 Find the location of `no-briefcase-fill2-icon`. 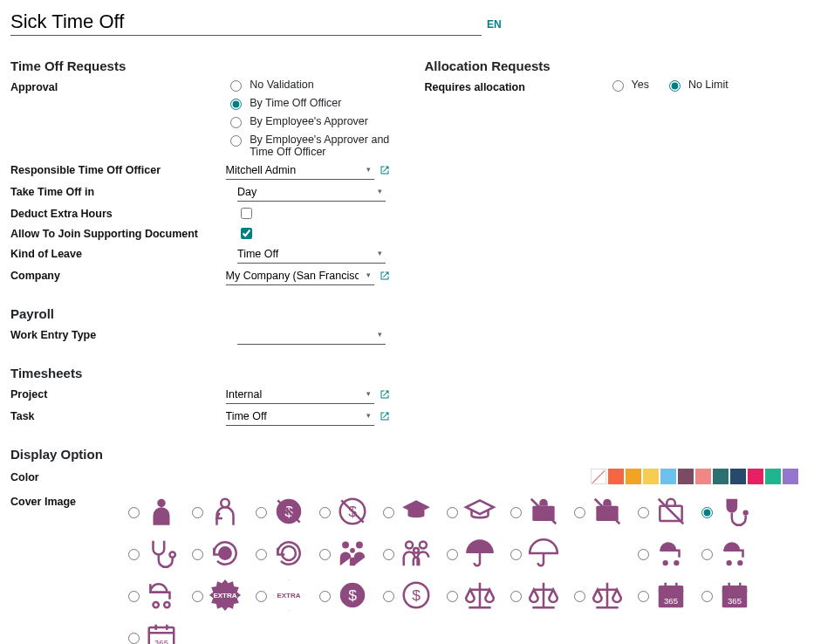

no-briefcase-fill2-icon is located at coordinates (607, 511).